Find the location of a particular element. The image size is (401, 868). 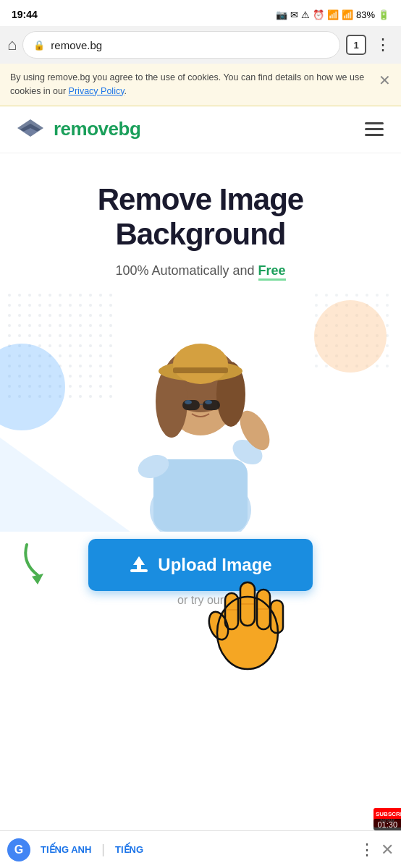

upload-icon is located at coordinates (139, 565).